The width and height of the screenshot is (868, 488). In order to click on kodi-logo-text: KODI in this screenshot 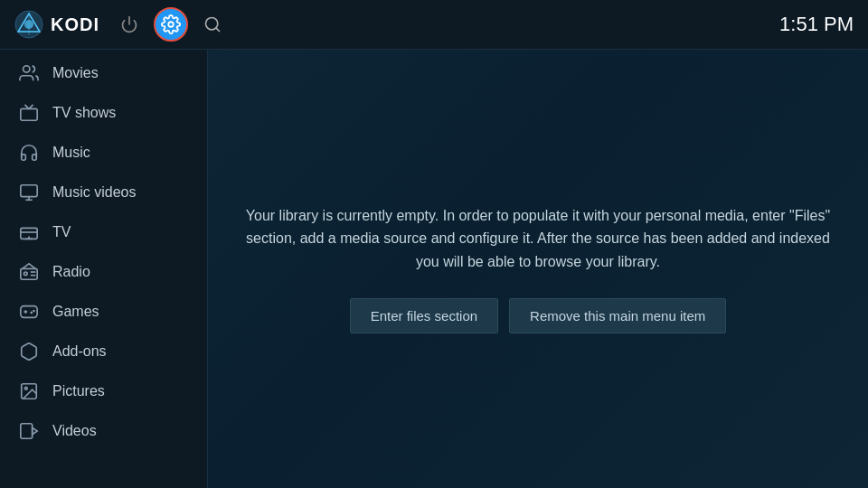, I will do `click(75, 25)`.